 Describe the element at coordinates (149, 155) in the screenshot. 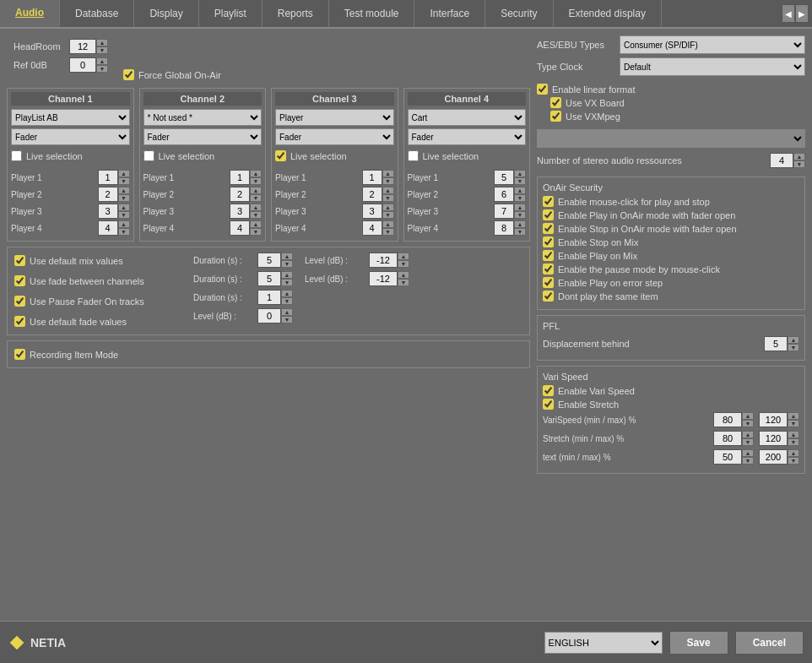

I see `channel-2-live-checkbox` at that location.